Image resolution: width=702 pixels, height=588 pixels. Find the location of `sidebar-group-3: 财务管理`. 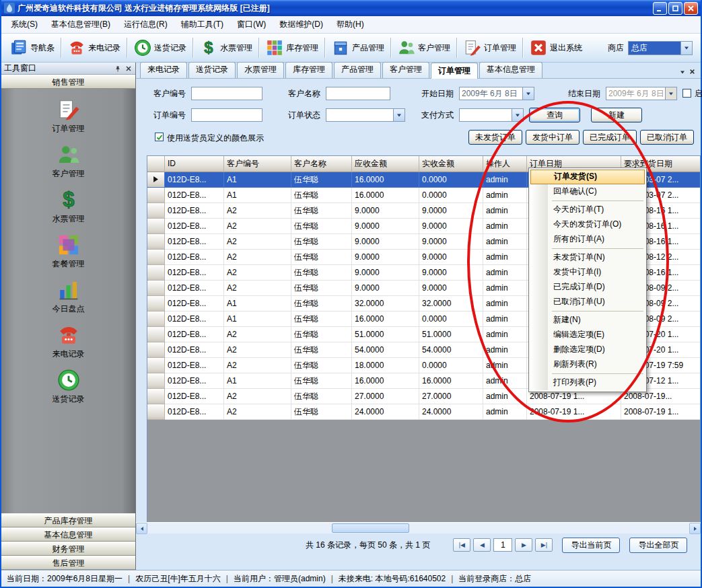

sidebar-group-3: 财务管理 is located at coordinates (69, 549).